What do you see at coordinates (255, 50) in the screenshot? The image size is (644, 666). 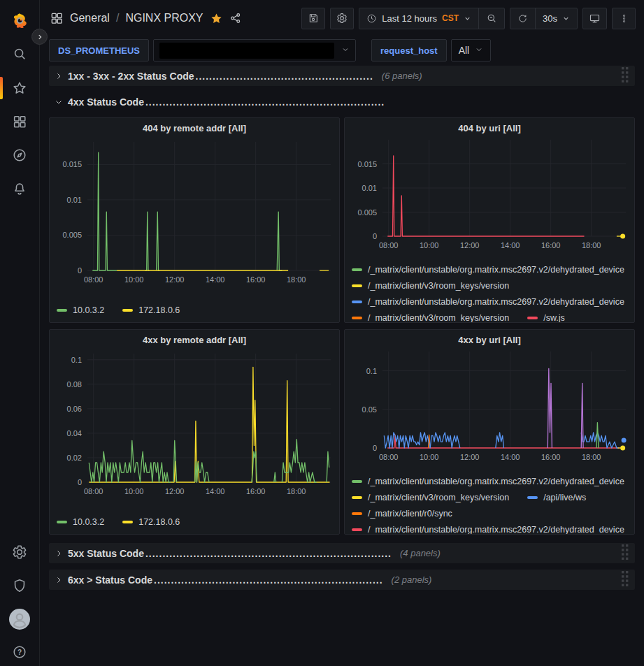 I see `variable-dropdown-ds-prometheus` at bounding box center [255, 50].